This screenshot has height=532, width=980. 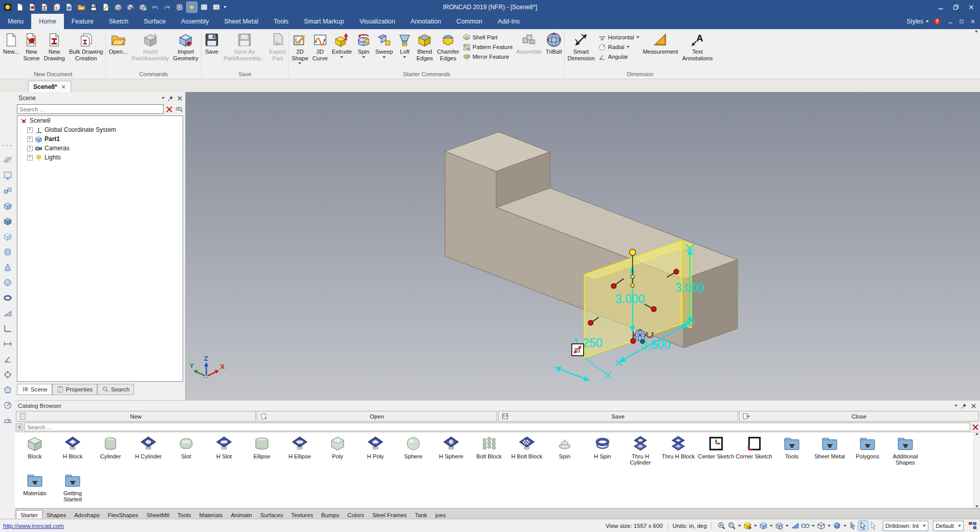 I want to click on open--button: Open..., so click(x=118, y=43).